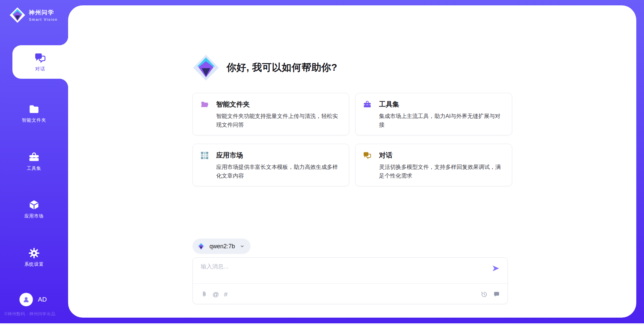  Describe the element at coordinates (216, 294) in the screenshot. I see `mention-button: @` at that location.